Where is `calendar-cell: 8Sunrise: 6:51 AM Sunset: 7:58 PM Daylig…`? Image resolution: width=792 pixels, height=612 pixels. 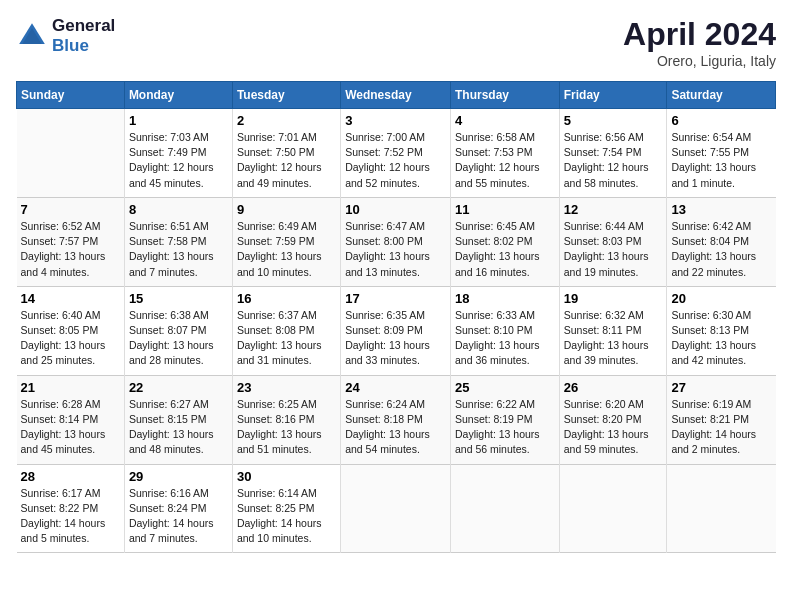 calendar-cell: 8Sunrise: 6:51 AM Sunset: 7:58 PM Daylig… is located at coordinates (178, 242).